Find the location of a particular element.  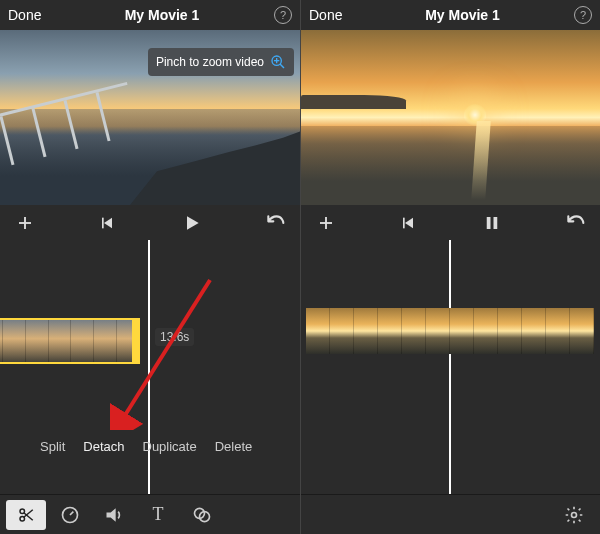

clip is located at coordinates (450, 331).